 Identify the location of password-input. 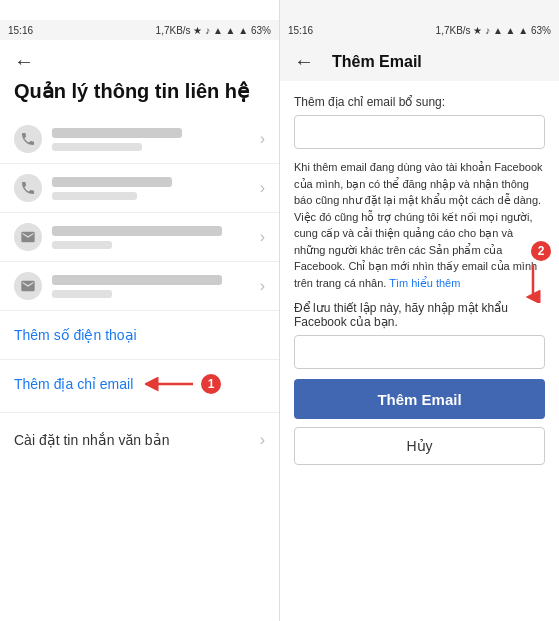
(420, 352).